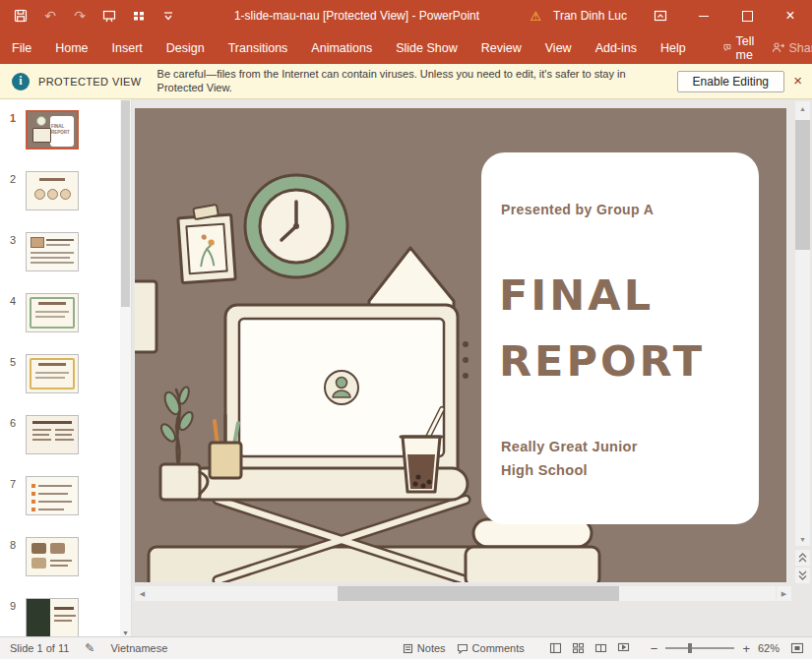 The width and height of the screenshot is (812, 659). Describe the element at coordinates (748, 48) in the screenshot. I see `tell-me-label: Tell me` at that location.